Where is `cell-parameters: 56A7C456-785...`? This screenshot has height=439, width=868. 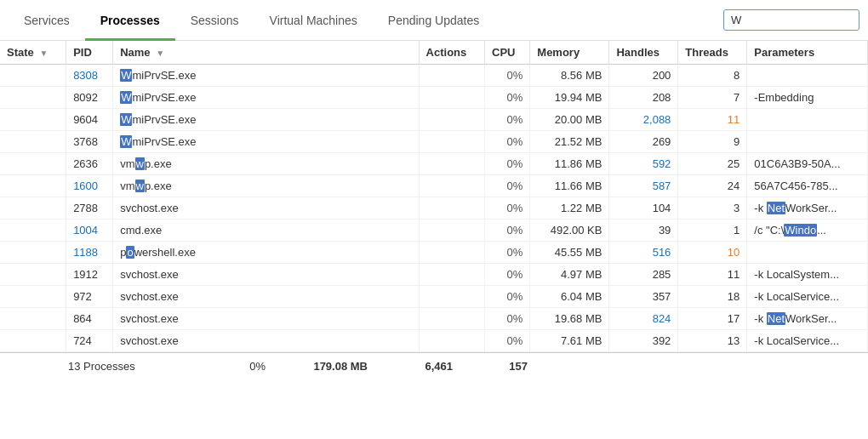
cell-parameters: 56A7C456-785... is located at coordinates (808, 186).